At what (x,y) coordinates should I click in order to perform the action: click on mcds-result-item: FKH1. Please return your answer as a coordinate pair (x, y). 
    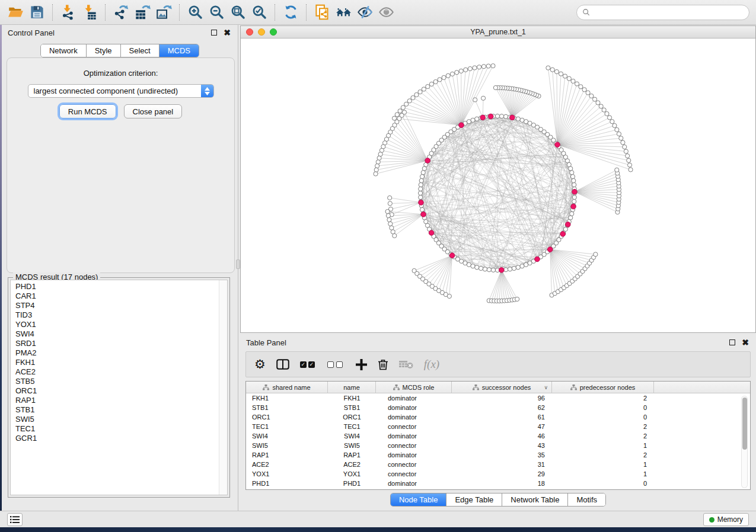
    Looking at the image, I should click on (119, 363).